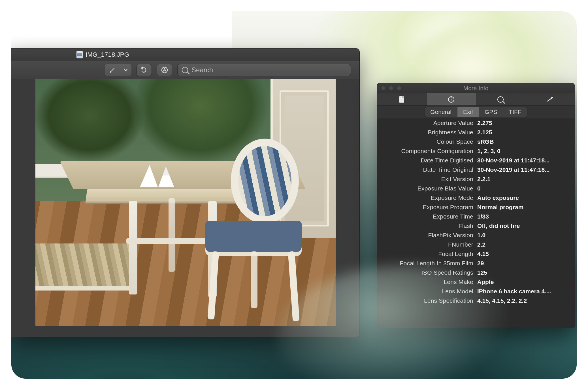  Describe the element at coordinates (425, 198) in the screenshot. I see `exif-key: Exposure Mode` at that location.